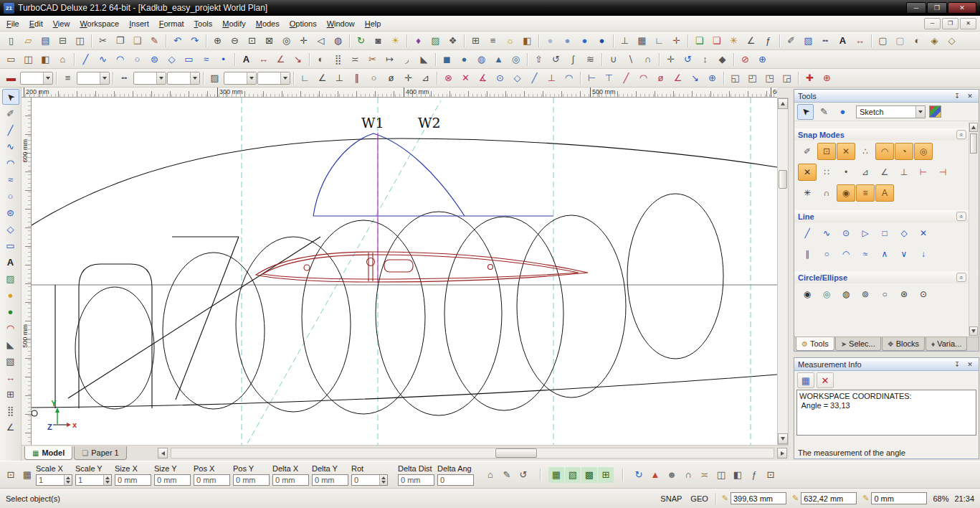 The image size is (980, 508). Describe the element at coordinates (407, 60) in the screenshot. I see `fillet-icon: ◞` at that location.